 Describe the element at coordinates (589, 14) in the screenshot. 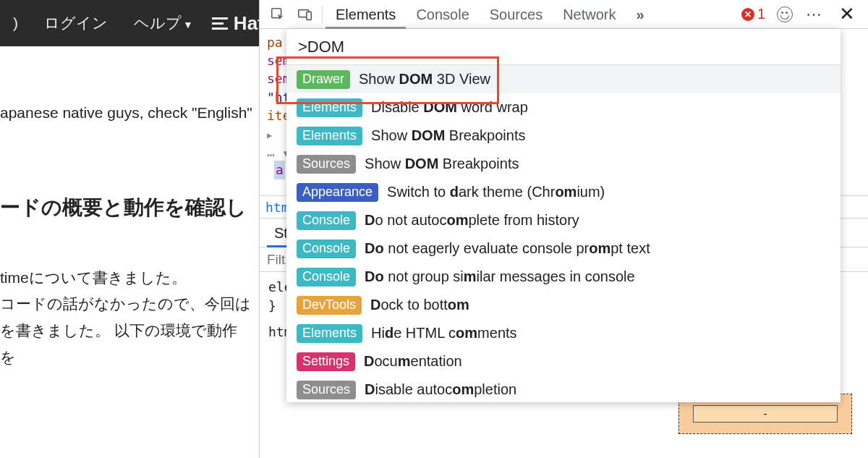

I see `tab-network: Network` at that location.